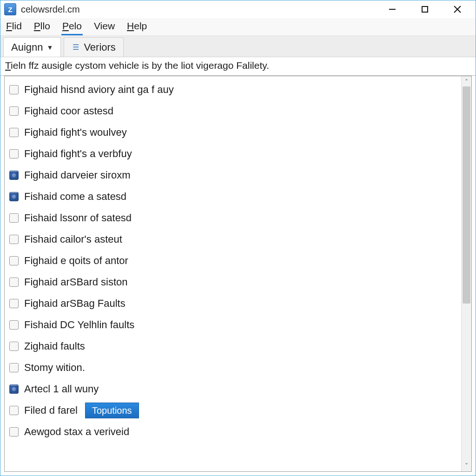 Image resolution: width=476 pixels, height=476 pixels. I want to click on list-item: Fighaid hisnd aviory aint ga f auy, so click(233, 90).